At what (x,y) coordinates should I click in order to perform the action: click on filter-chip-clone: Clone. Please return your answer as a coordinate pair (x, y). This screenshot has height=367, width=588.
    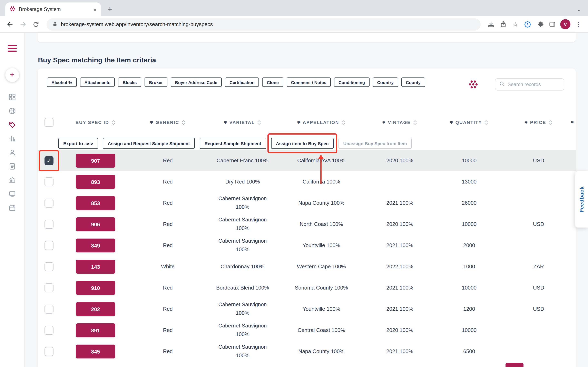
    Looking at the image, I should click on (273, 82).